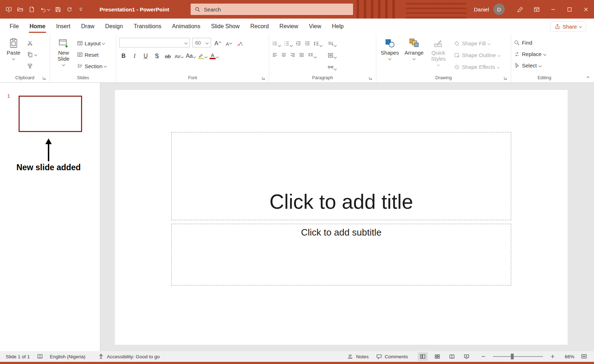 The image size is (594, 364). What do you see at coordinates (477, 44) in the screenshot?
I see `shape-fill-button: Shape Fill` at bounding box center [477, 44].